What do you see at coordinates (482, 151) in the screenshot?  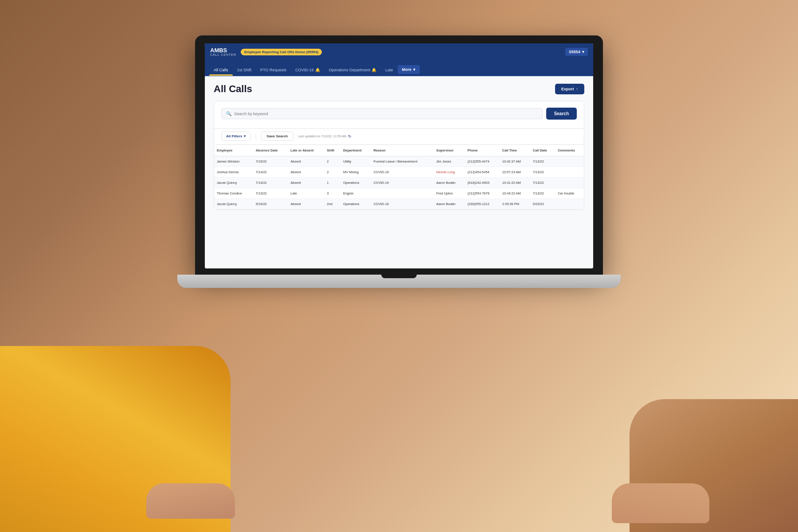 I see `col-phone: Phone` at bounding box center [482, 151].